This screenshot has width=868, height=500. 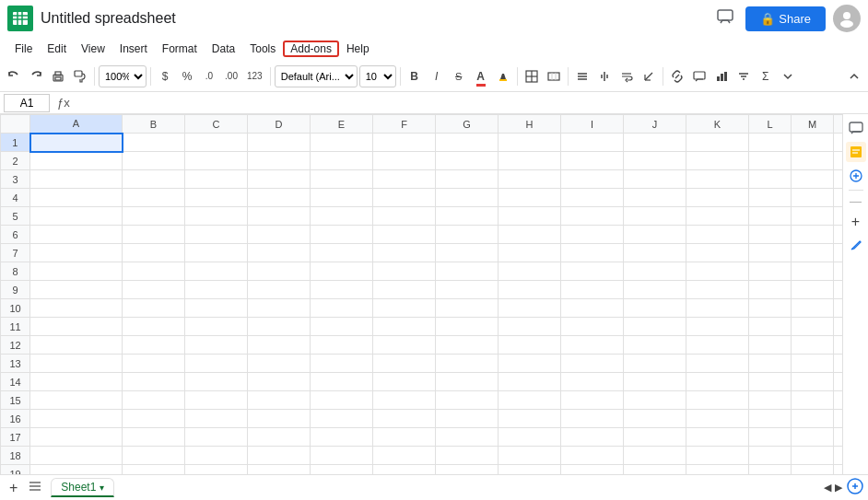 What do you see at coordinates (813, 419) in the screenshot?
I see `cell-M16` at bounding box center [813, 419].